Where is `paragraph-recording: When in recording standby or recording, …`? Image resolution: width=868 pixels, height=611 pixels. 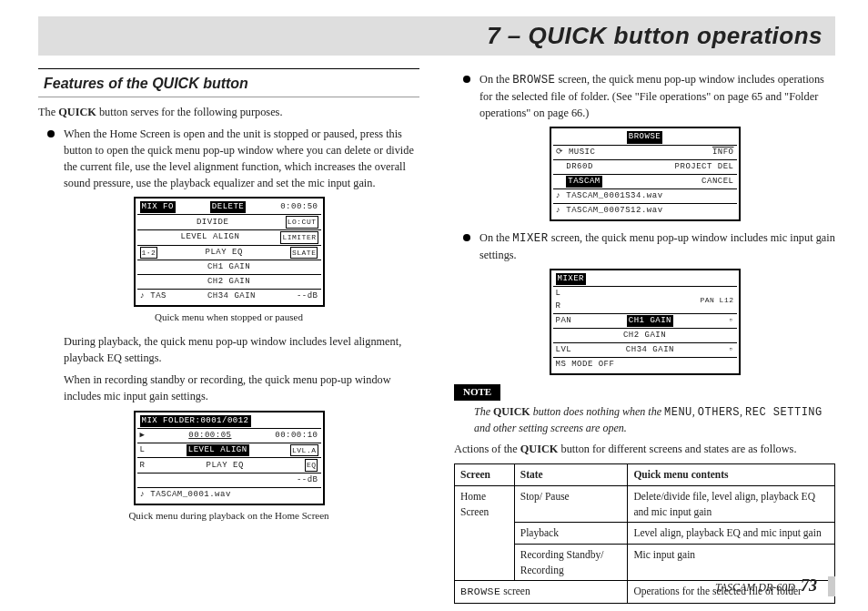 paragraph-recording: When in recording standby or recording, … is located at coordinates (242, 389).